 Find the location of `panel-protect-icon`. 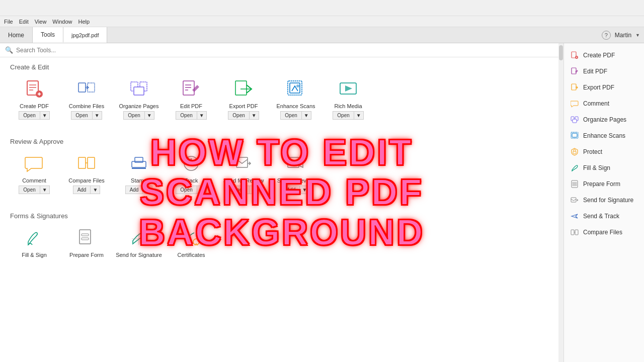

panel-protect-icon is located at coordinates (575, 152).